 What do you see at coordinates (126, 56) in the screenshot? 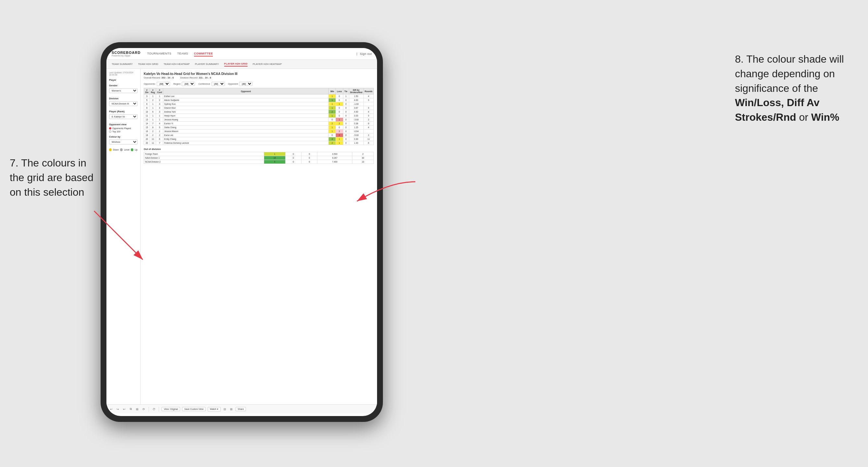
I see `logo-sub: Powered by clippd` at bounding box center [126, 56].